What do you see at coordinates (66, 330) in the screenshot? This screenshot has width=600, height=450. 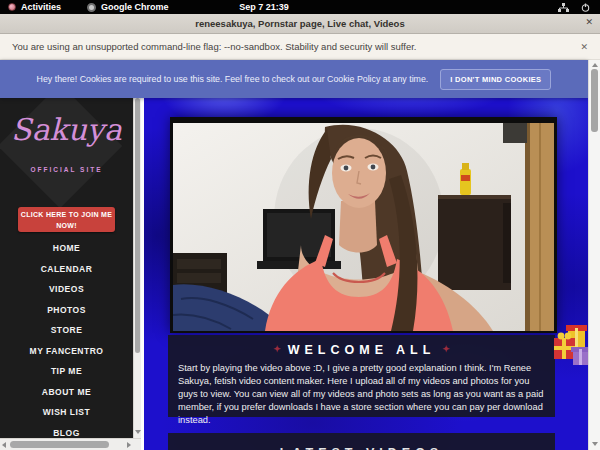 I see `sidebar-item-store: STORE` at bounding box center [66, 330].